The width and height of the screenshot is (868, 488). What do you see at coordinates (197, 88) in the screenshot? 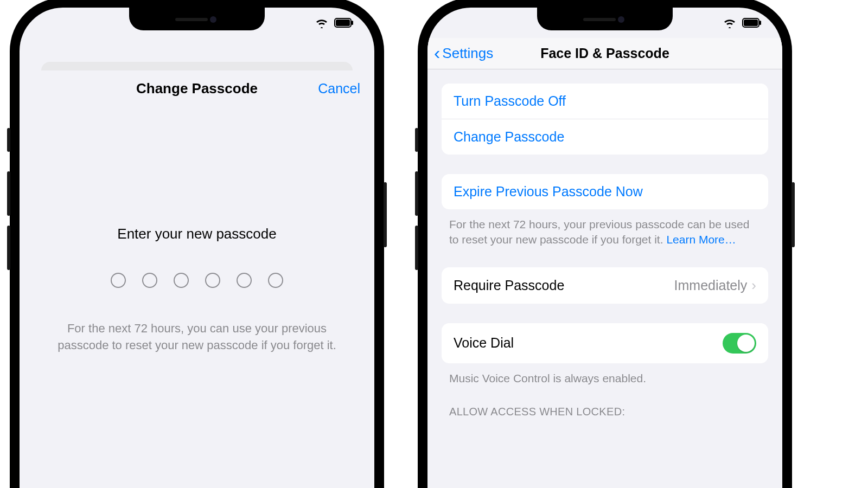
I see `sheet-header: Change Passcode Cancel` at bounding box center [197, 88].